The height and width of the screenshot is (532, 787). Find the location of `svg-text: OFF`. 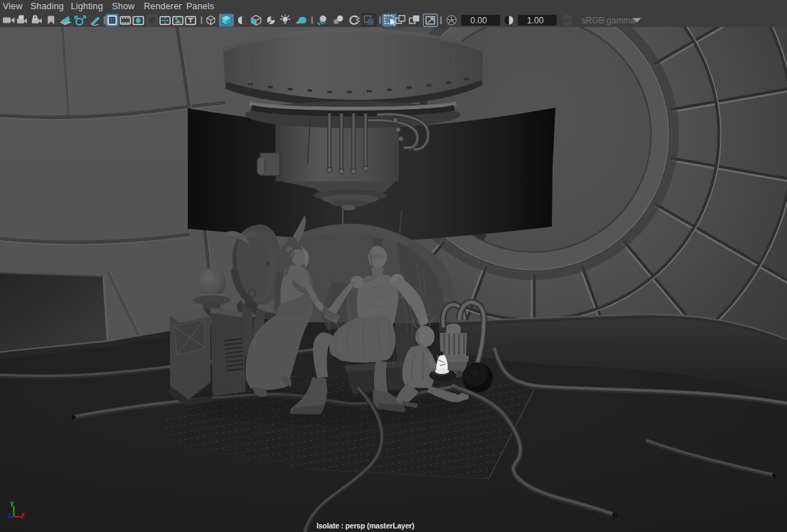

svg-text: OFF is located at coordinates (569, 21).